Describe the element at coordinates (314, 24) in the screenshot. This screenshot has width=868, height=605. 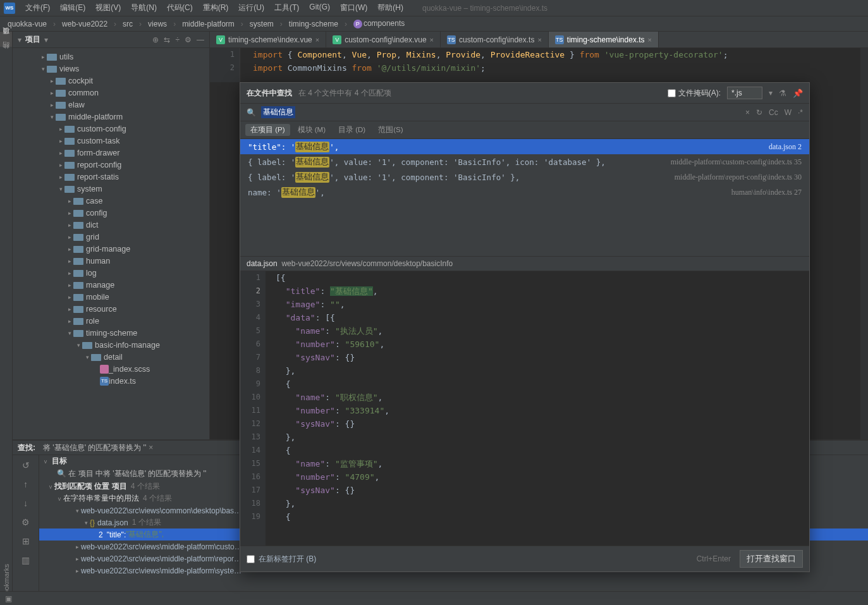
I see `breadcrumb-item: timing-scheme` at that location.